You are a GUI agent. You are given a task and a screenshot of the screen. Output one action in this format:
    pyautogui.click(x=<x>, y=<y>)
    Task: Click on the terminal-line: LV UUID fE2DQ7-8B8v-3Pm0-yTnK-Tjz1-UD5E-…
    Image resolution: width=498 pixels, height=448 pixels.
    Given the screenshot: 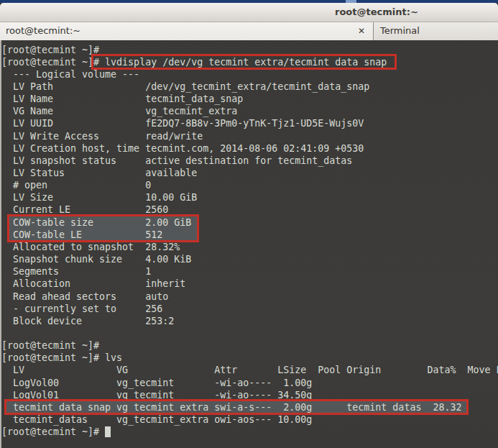 What is the action you would take?
    pyautogui.click(x=183, y=124)
    